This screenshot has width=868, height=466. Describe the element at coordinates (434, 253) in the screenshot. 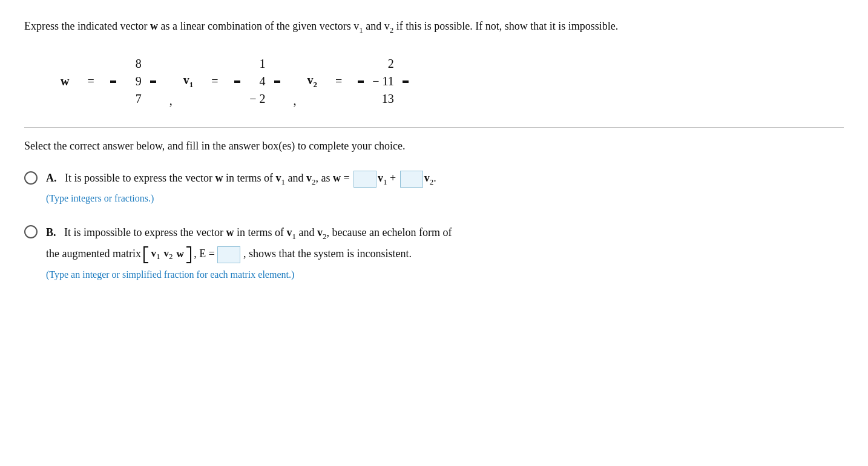

I see `option-b: B. It is impossible to express the vecto…` at that location.